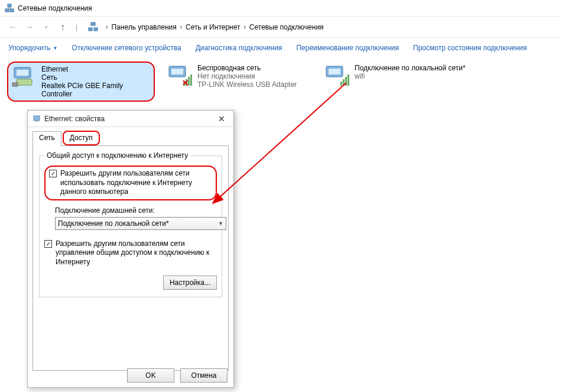 The image size is (562, 392). Describe the element at coordinates (53, 174) in the screenshot. I see `allow-sharing-checkbox` at that location.